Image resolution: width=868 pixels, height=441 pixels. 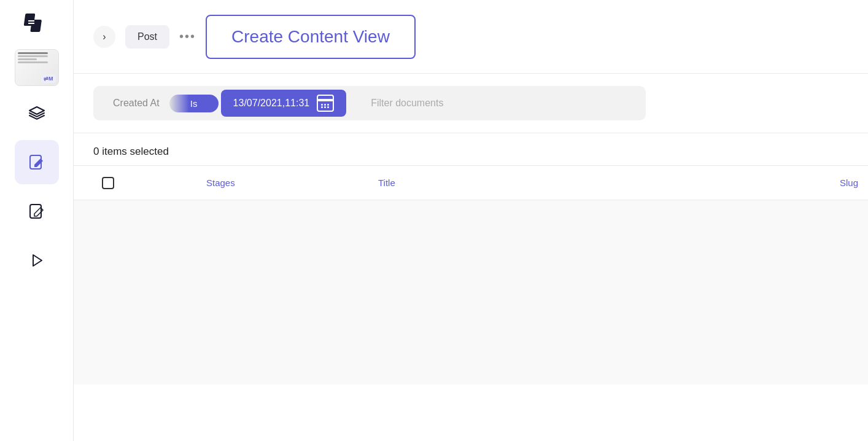 I want to click on page-title: Create Content View, so click(x=311, y=37).